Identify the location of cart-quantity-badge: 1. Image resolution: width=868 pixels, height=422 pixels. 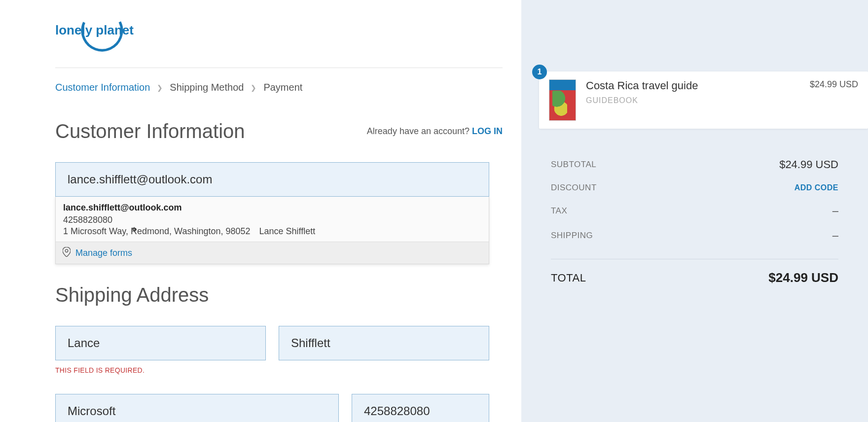
(540, 72).